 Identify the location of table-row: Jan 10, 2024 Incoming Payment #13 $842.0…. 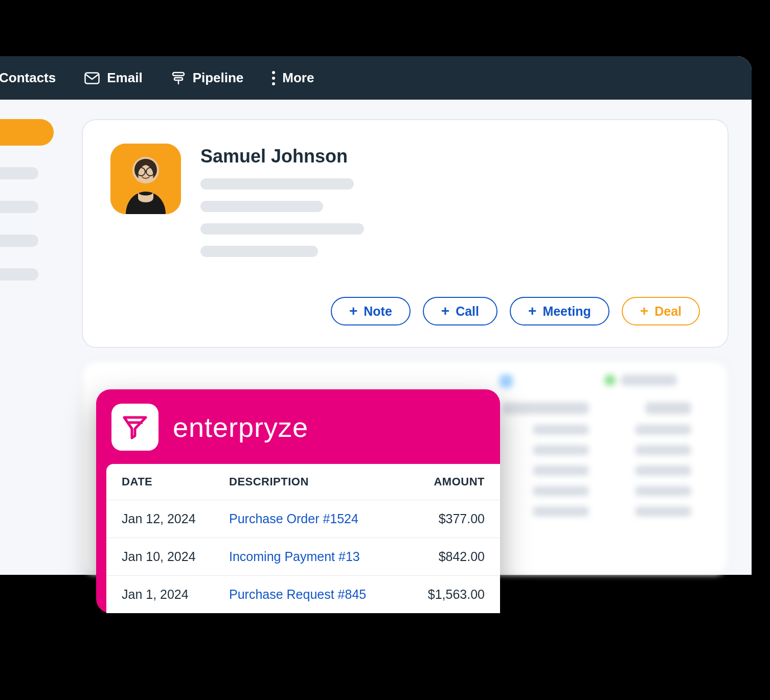
(303, 556).